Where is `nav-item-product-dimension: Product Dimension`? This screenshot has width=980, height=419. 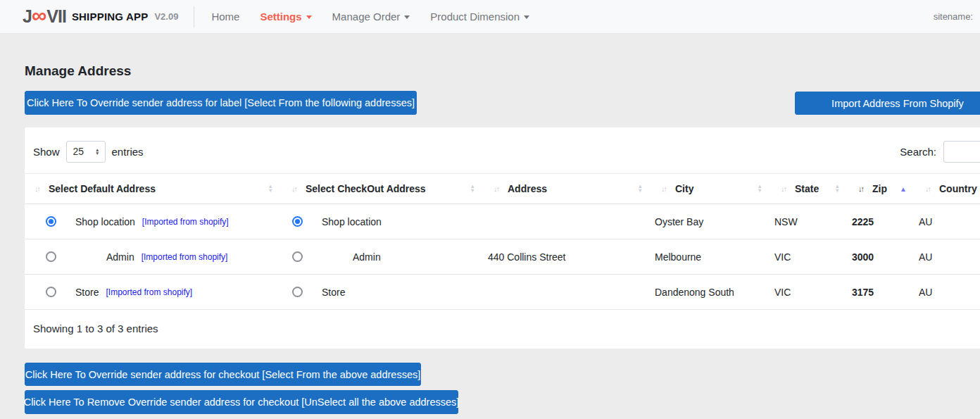
nav-item-product-dimension: Product Dimension is located at coordinates (480, 17).